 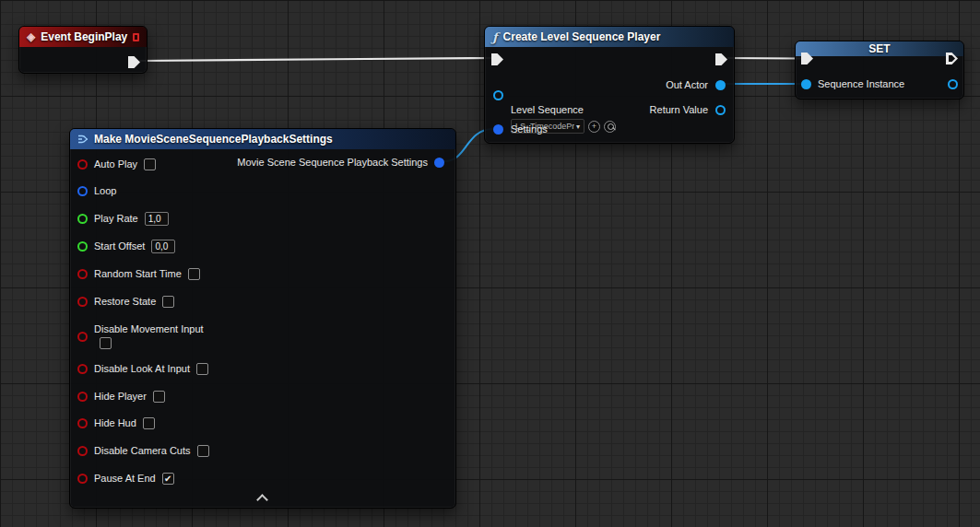 What do you see at coordinates (120, 396) in the screenshot?
I see `pin-label: Hide Player` at bounding box center [120, 396].